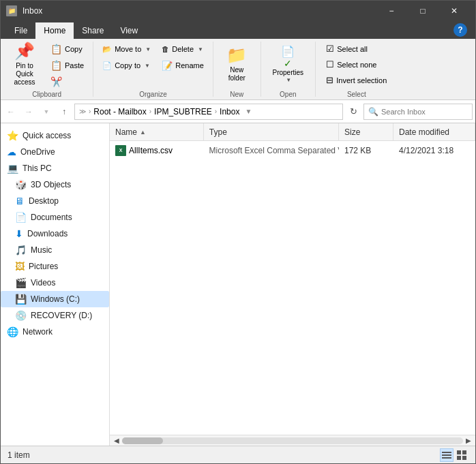 The width and height of the screenshot is (476, 464). What do you see at coordinates (237, 69) in the screenshot?
I see `ribbon-group-new: 📁 Newfolder New` at bounding box center [237, 69].